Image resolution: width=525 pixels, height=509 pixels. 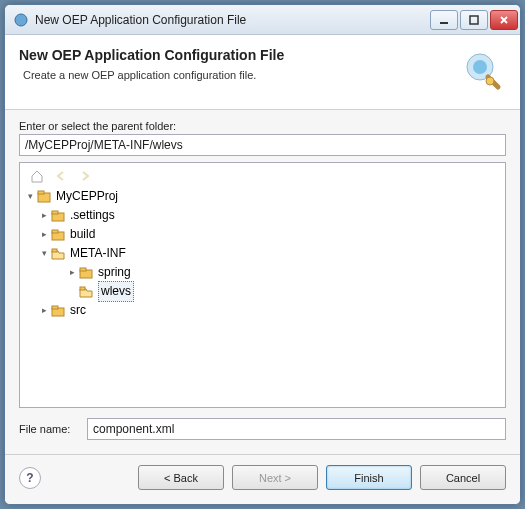 What do you see at coordinates (44, 197) in the screenshot?
I see `project-icon` at bounding box center [44, 197].